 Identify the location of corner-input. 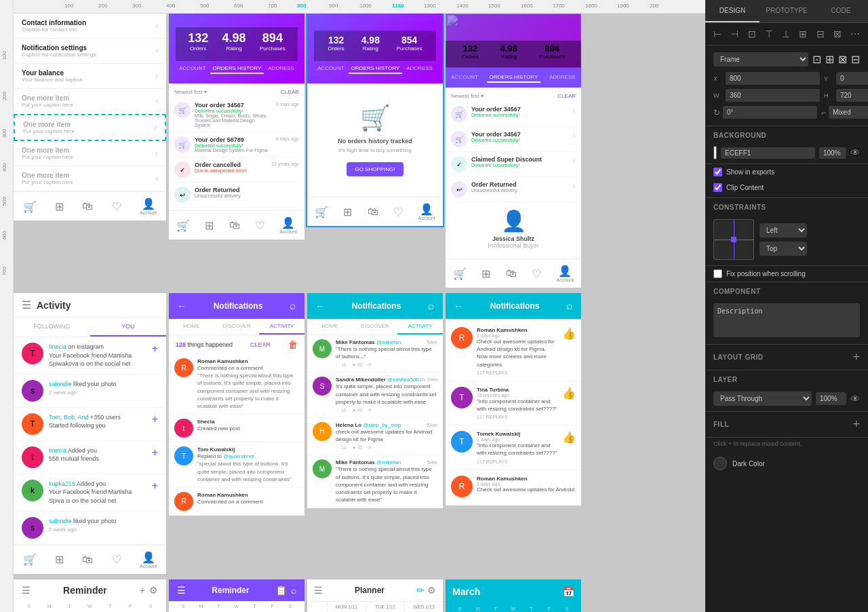
(848, 113).